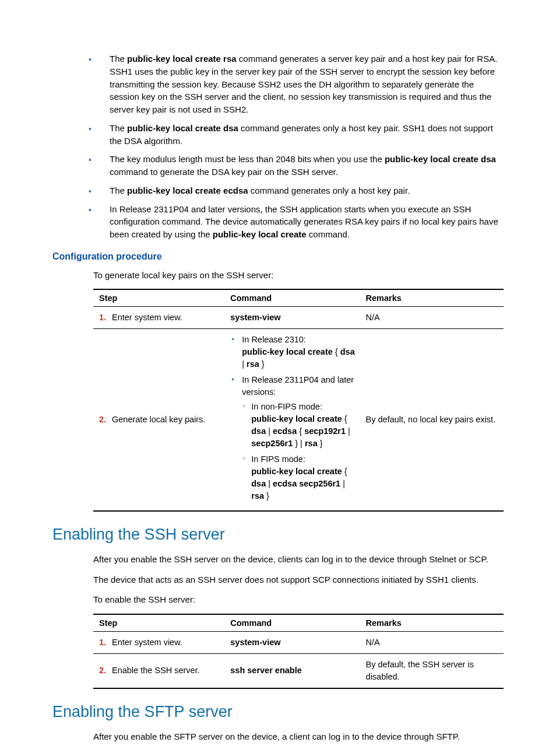 The image size is (556, 756). Describe the element at coordinates (298, 580) in the screenshot. I see `ssh-intro-2: The device that acts as an SSH server do…` at that location.